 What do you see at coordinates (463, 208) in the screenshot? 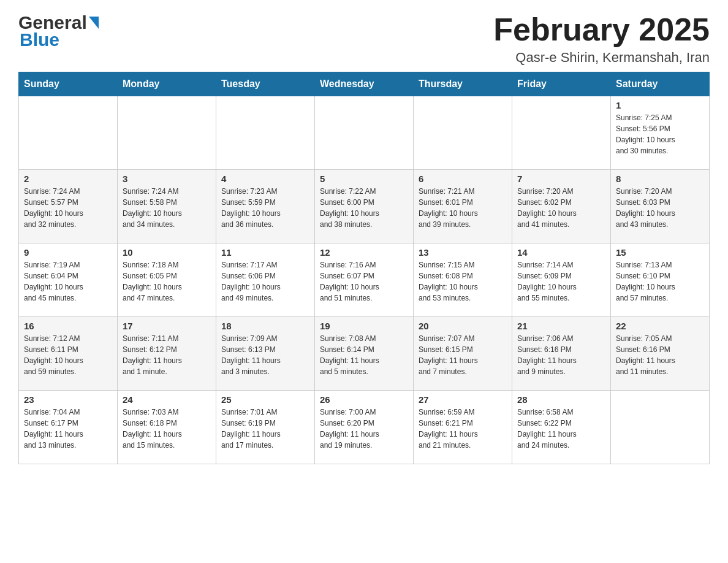
I see `day-info: Sunrise: 7:21 AM Sunset: 6:01 PM Dayligh…` at bounding box center [463, 208].